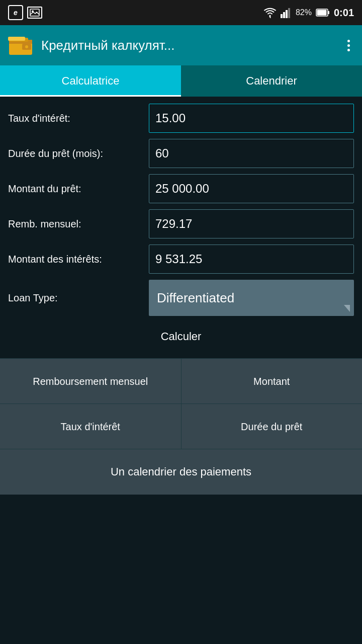 This screenshot has height=644, width=362. I want to click on status-right-icons: 82% 0:01, so click(309, 13).